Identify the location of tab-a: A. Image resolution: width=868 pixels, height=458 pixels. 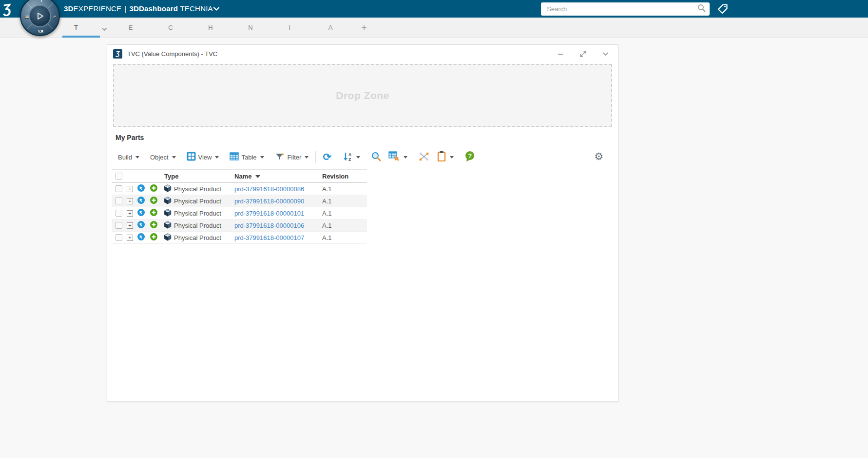
(330, 28).